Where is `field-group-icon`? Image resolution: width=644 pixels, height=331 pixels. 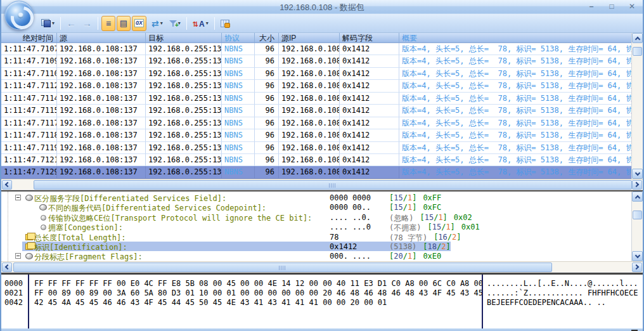
field-group-icon is located at coordinates (29, 198).